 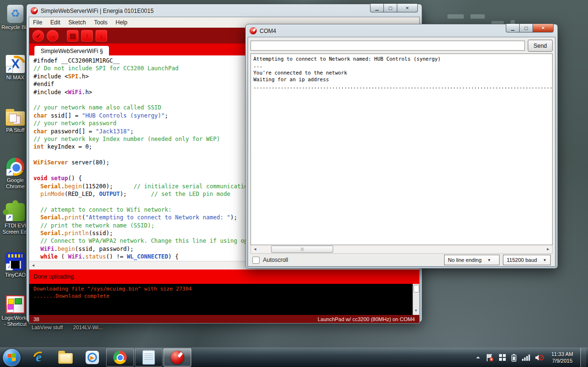 I want to click on scroll-right-icon: ►, so click(x=548, y=249).